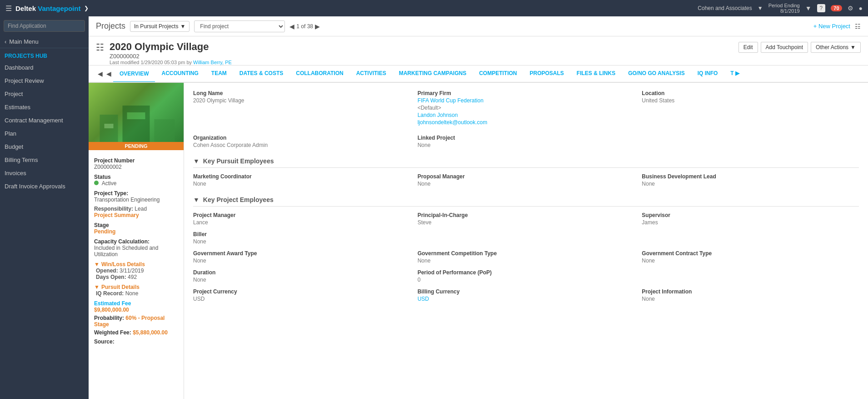  What do you see at coordinates (302, 93) in the screenshot?
I see `long-name-label: Long Name` at bounding box center [302, 93].